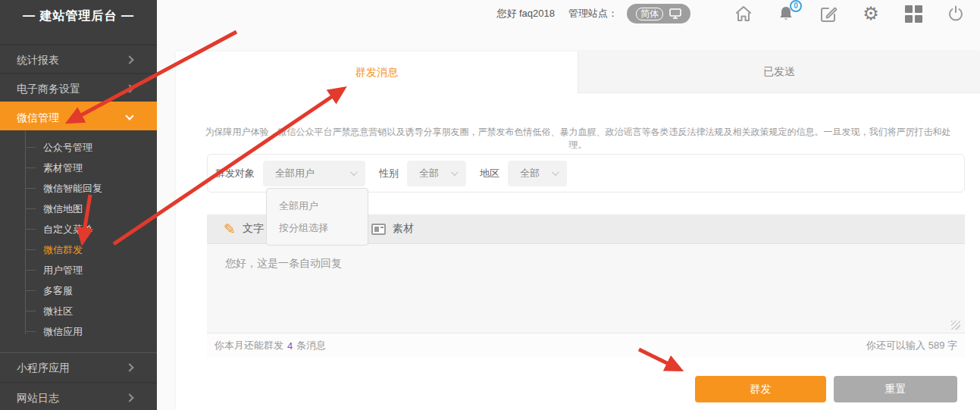 The image size is (980, 410). I want to click on target-select-value: 全部用户, so click(295, 174).